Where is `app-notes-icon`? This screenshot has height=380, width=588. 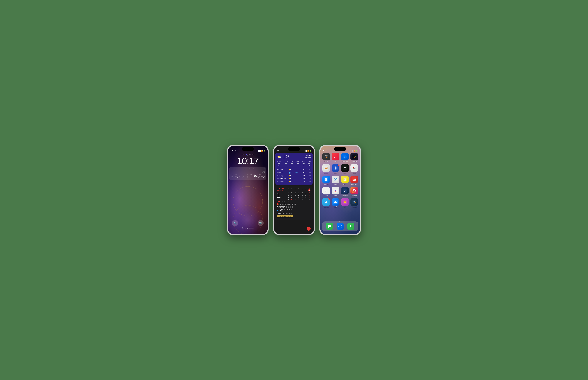 app-notes-icon is located at coordinates (345, 179).